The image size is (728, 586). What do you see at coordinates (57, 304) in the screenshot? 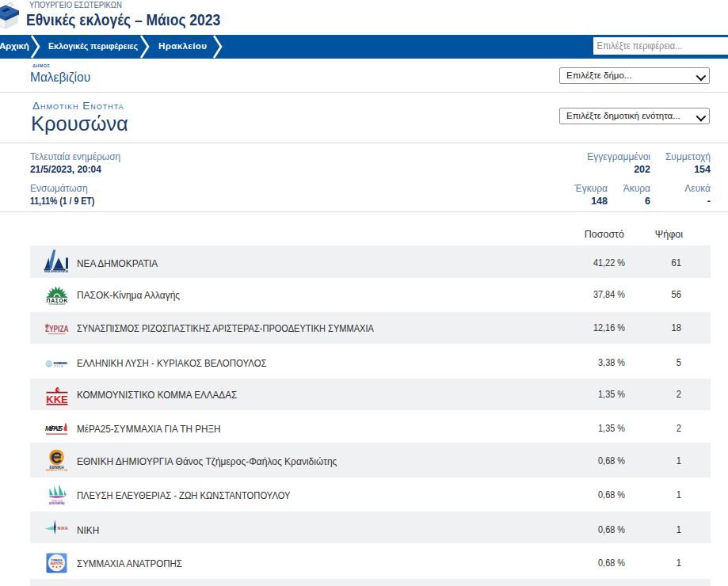
I see `svg-text: Κίνημα Αλλαγής` at bounding box center [57, 304].